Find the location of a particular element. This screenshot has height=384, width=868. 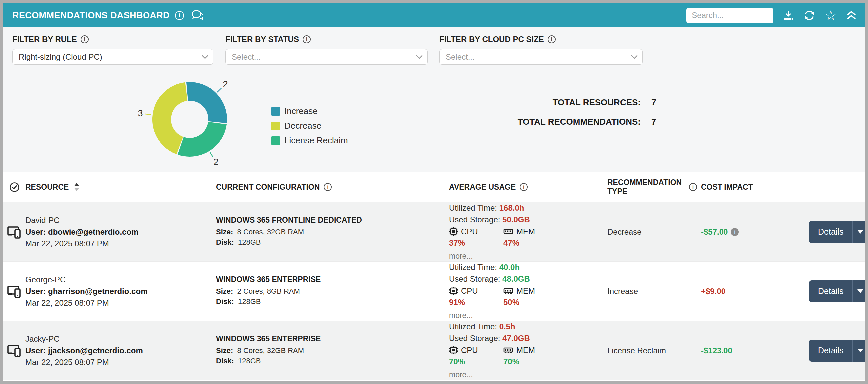

feedback-chat-icon is located at coordinates (197, 16).